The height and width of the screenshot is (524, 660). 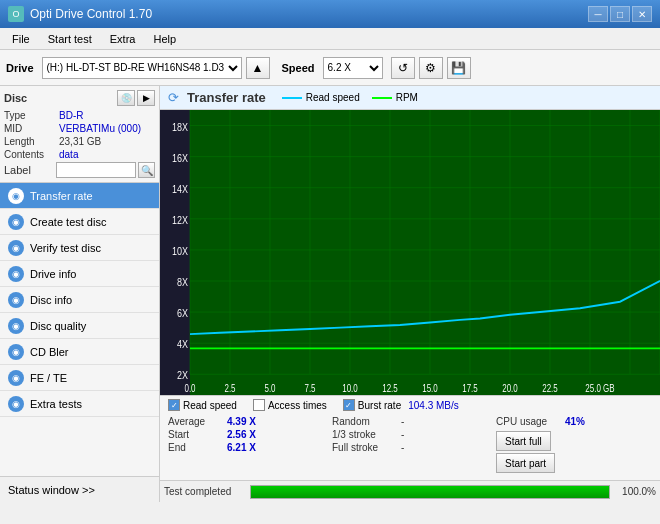 I want to click on nav-icon-drive: ◉, so click(x=16, y=274).